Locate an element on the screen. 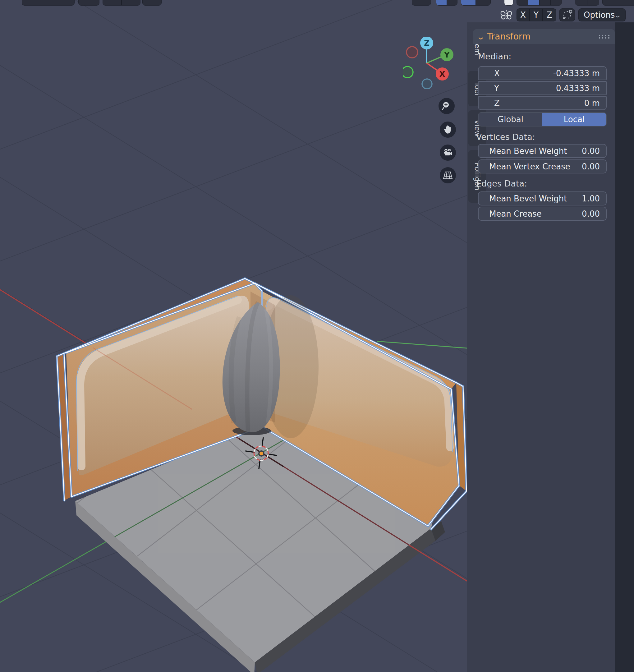 The width and height of the screenshot is (634, 672). zoom-button is located at coordinates (447, 106).